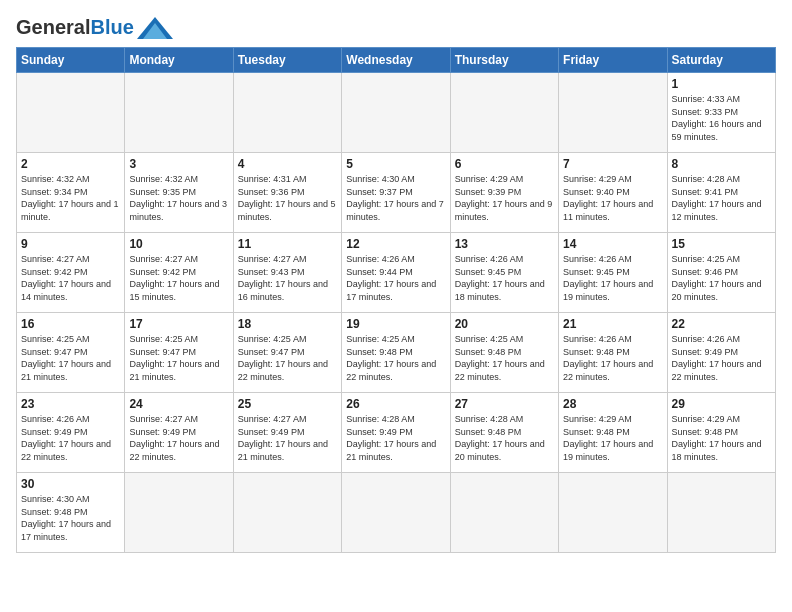 Image resolution: width=792 pixels, height=612 pixels. Describe the element at coordinates (612, 198) in the screenshot. I see `cell-info: Sunrise: 4:29 AM Sunset: 9:40 PM Dayligh…` at that location.